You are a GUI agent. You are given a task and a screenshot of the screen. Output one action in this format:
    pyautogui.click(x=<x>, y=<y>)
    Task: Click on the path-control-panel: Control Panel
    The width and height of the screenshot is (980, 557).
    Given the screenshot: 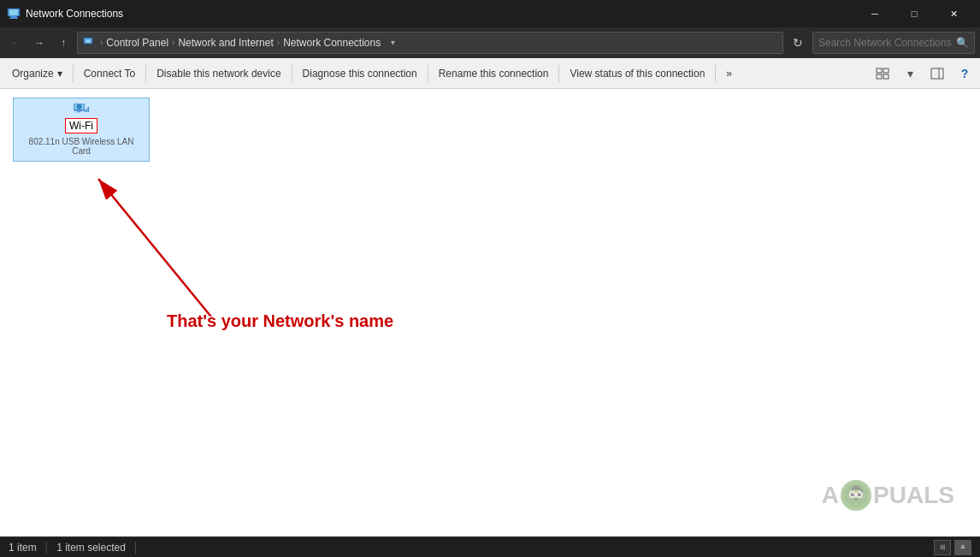 What is the action you would take?
    pyautogui.click(x=137, y=43)
    